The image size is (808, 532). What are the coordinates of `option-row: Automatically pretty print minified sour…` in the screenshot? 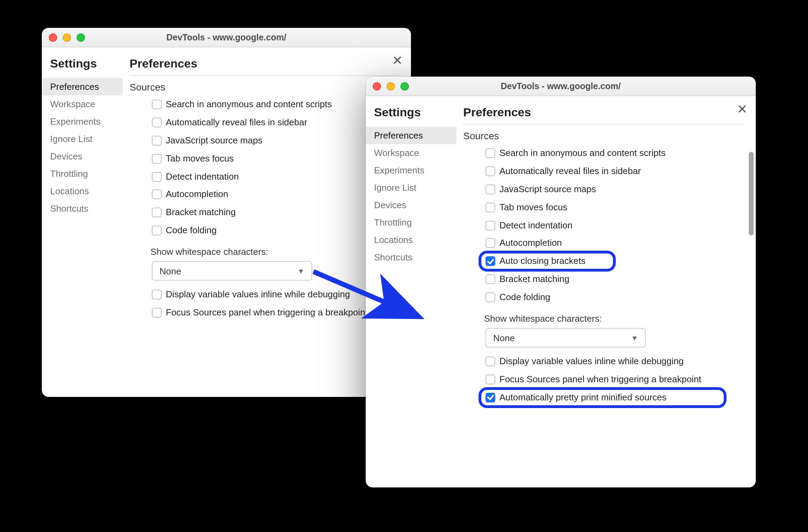 It's located at (615, 398).